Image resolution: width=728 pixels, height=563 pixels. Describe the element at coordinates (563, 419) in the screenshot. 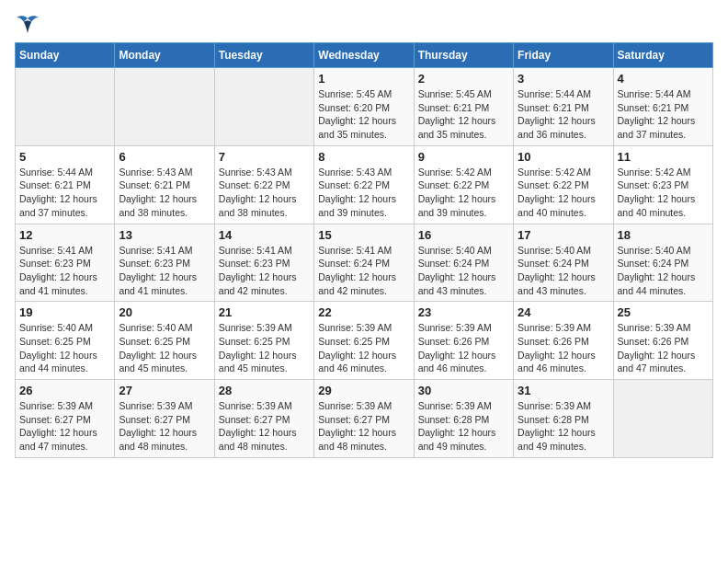

I see `calendar-cell: 31Sunrise: 5:39 AMSunset: 6:28 PMDayligh…` at that location.